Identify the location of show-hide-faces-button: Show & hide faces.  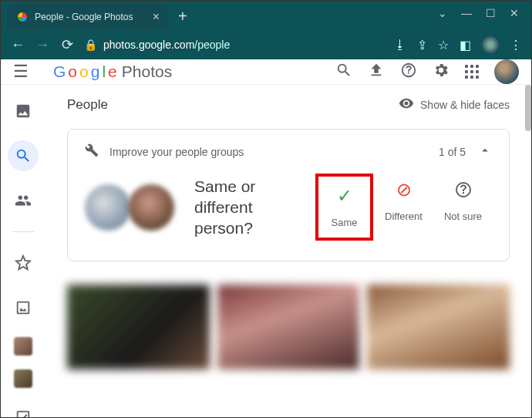
(454, 105).